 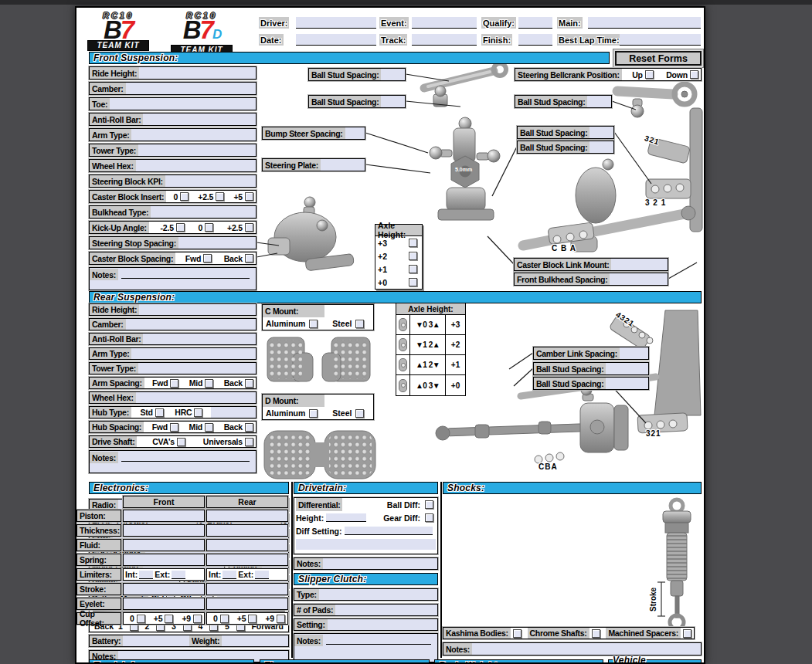 I want to click on caster-insert-0-checkbox, so click(x=184, y=196).